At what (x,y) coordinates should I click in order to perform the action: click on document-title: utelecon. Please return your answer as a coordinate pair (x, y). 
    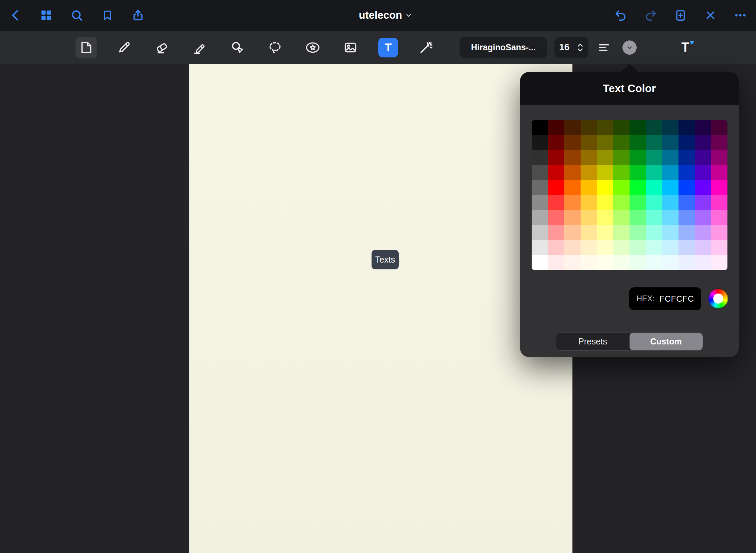
    Looking at the image, I should click on (385, 15).